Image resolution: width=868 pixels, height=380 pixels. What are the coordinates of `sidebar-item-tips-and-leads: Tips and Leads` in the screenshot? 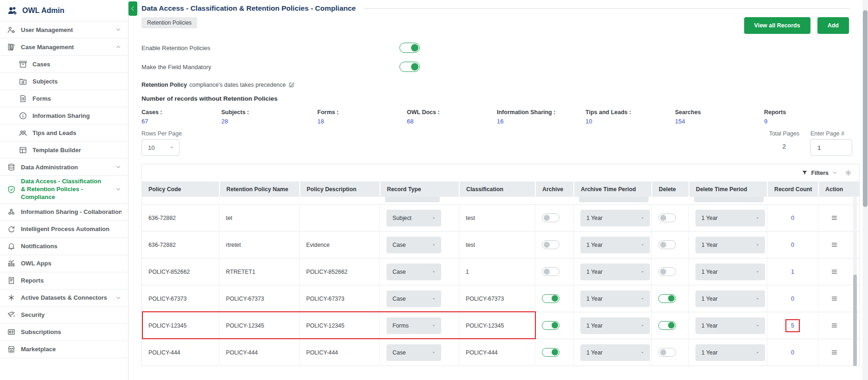 It's located at (64, 133).